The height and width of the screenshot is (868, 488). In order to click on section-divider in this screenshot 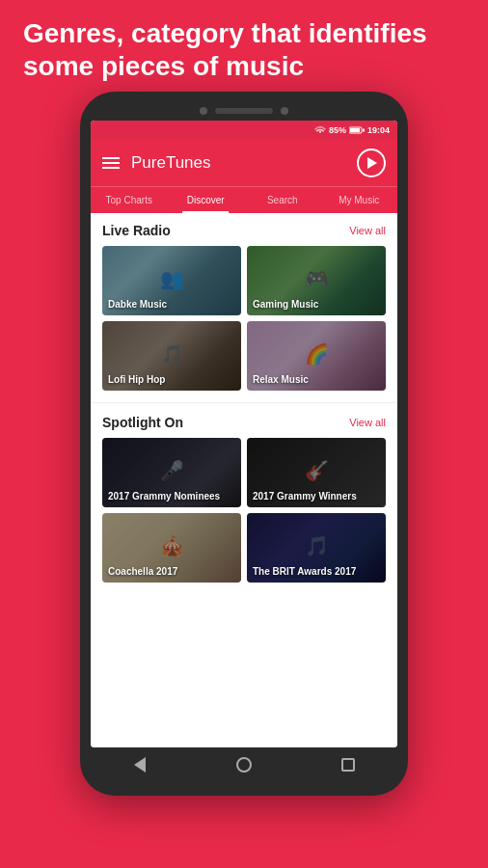, I will do `click(244, 403)`.